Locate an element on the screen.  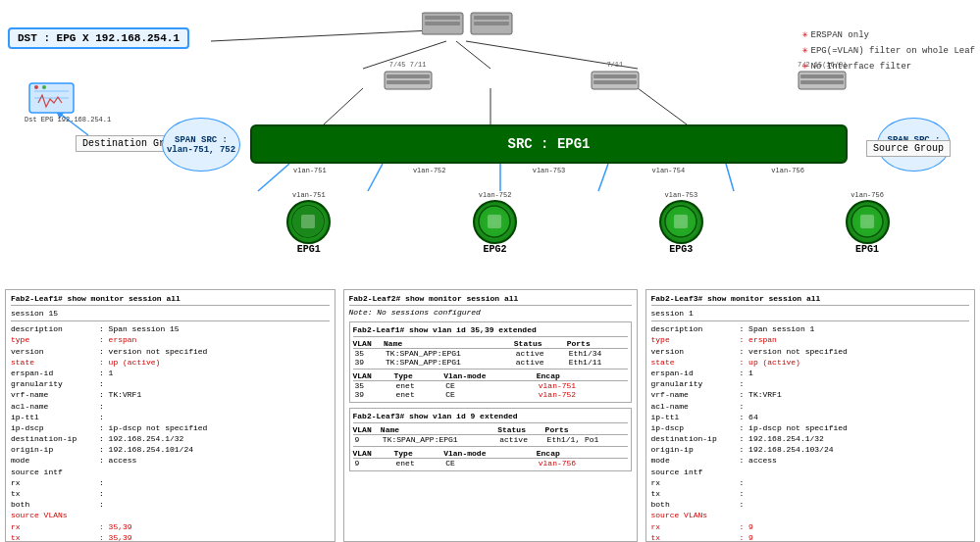
right-panel-row: type: erspan is located at coordinates (810, 339).